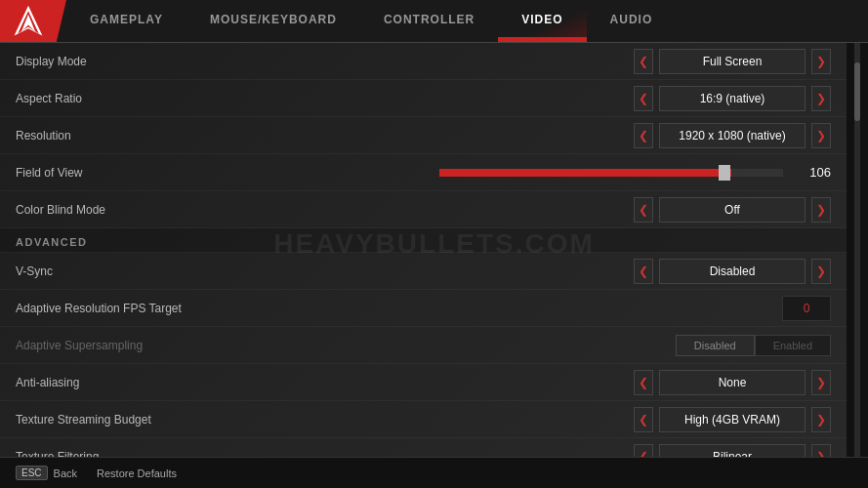 The width and height of the screenshot is (868, 488). Describe the element at coordinates (732, 420) in the screenshot. I see `texture-streaming-value: High (4GB VRAM)` at that location.